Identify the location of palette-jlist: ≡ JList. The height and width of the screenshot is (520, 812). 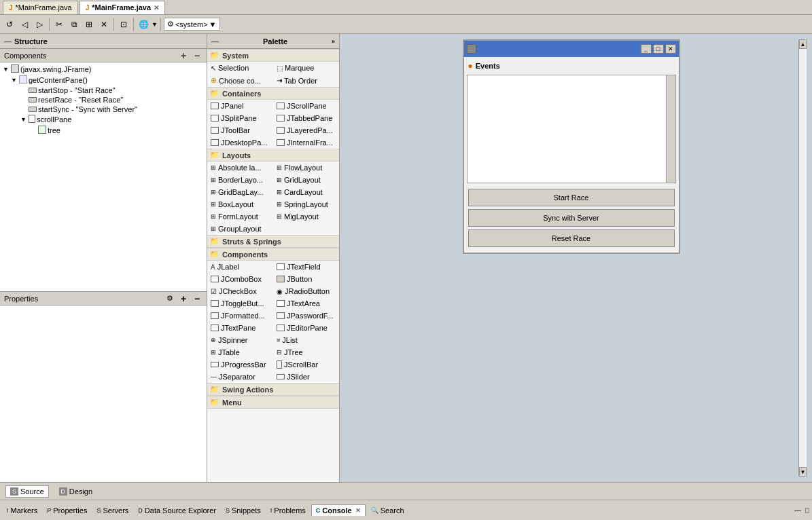
(306, 340).